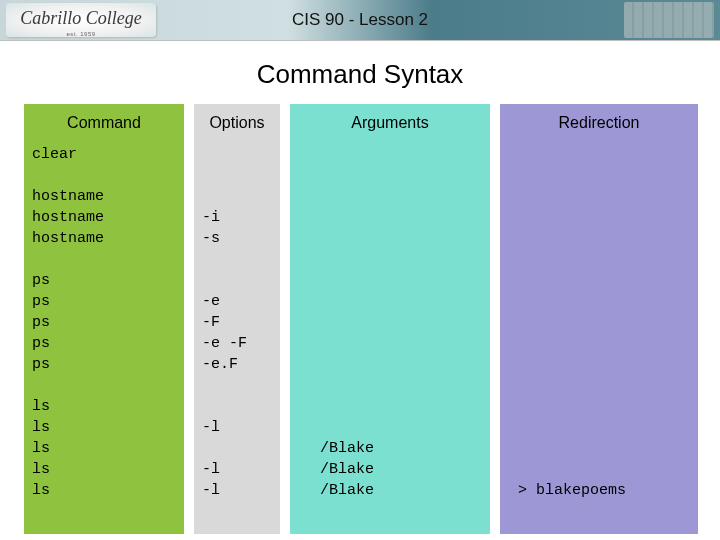 This screenshot has height=540, width=720. I want to click on logo-subtext: est. 1959, so click(81, 34).